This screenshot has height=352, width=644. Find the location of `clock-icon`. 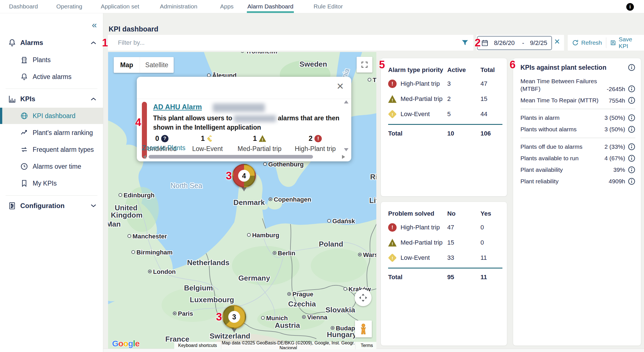

clock-icon is located at coordinates (24, 166).